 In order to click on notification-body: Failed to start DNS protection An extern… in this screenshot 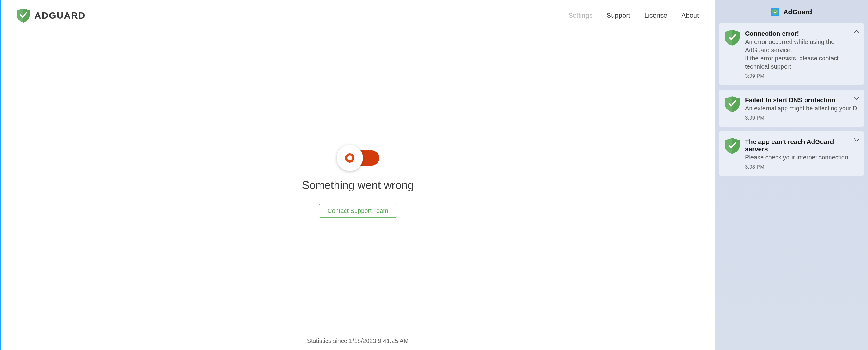, I will do `click(802, 109)`.